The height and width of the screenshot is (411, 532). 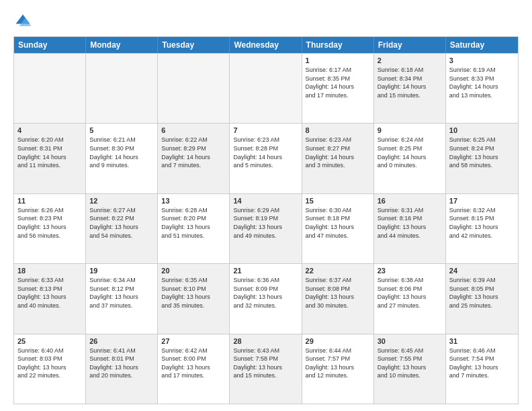 I want to click on day-info: Sunrise: 6:35 AM Sunset: 8:10 PM Dayligh…, so click(x=193, y=293).